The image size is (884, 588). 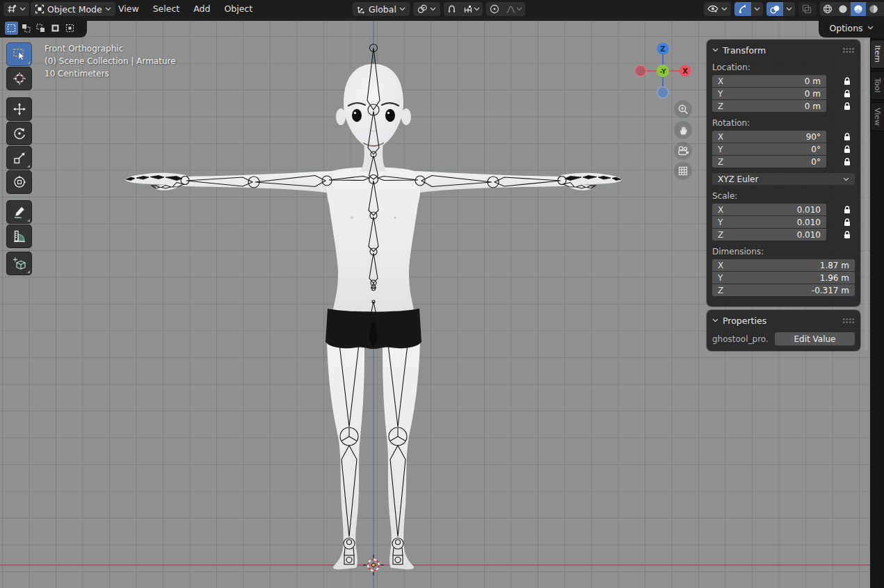 What do you see at coordinates (874, 9) in the screenshot?
I see `shading-rendered-button` at bounding box center [874, 9].